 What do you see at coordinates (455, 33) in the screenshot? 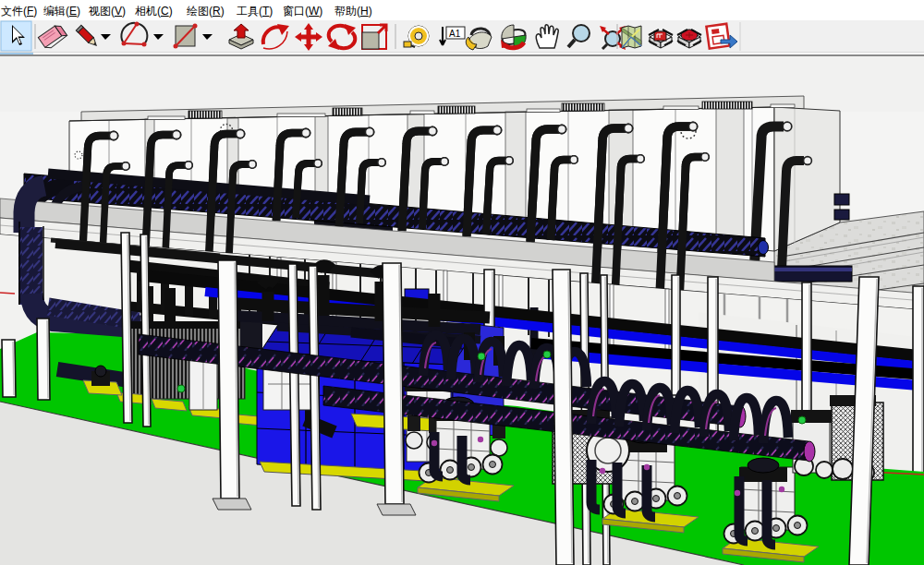
I see `svg-text: A1` at bounding box center [455, 33].